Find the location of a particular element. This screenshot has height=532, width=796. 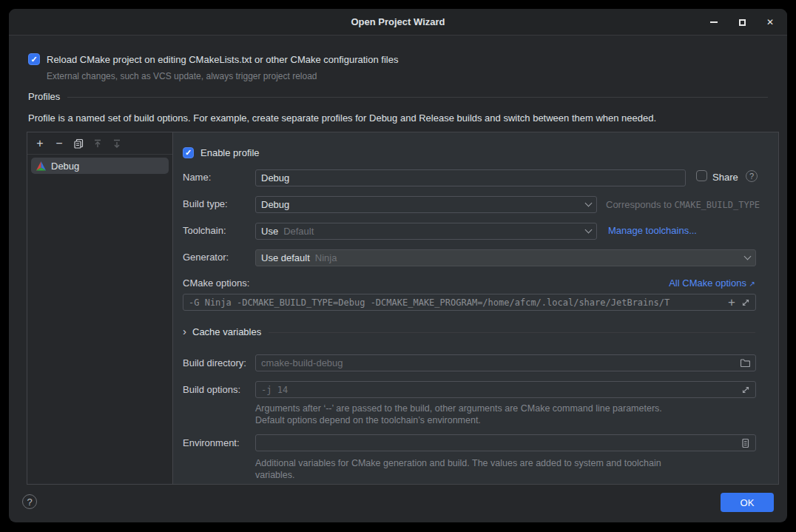

toolchain-select: Use Default is located at coordinates (426, 231).